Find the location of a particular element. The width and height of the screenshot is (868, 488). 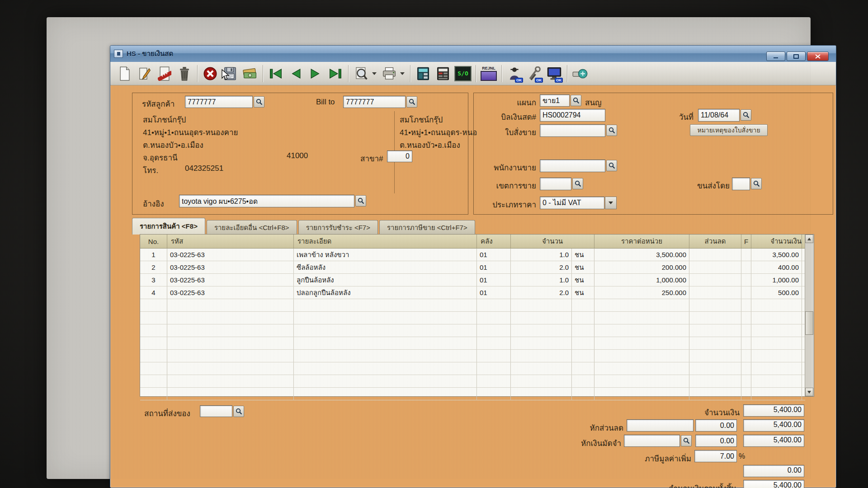

header-description: รายละเอียด is located at coordinates (385, 241).